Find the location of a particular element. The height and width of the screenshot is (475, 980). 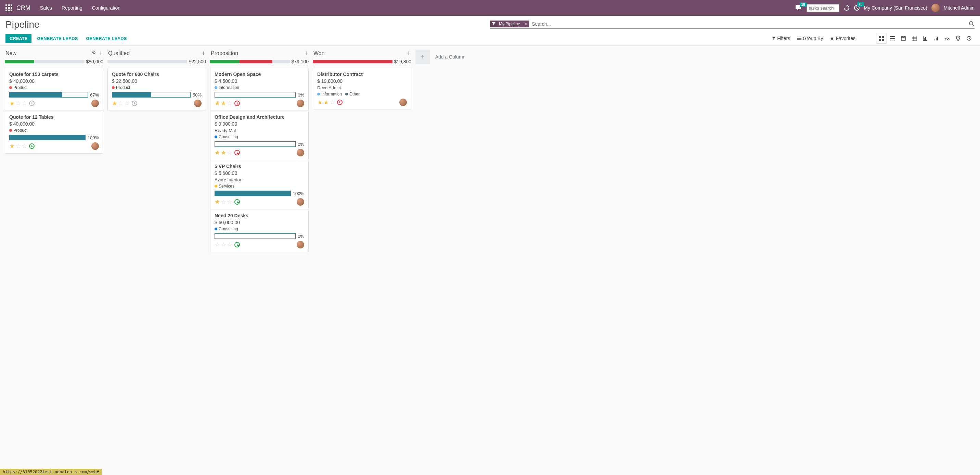

column-title: Qualified is located at coordinates (155, 53).